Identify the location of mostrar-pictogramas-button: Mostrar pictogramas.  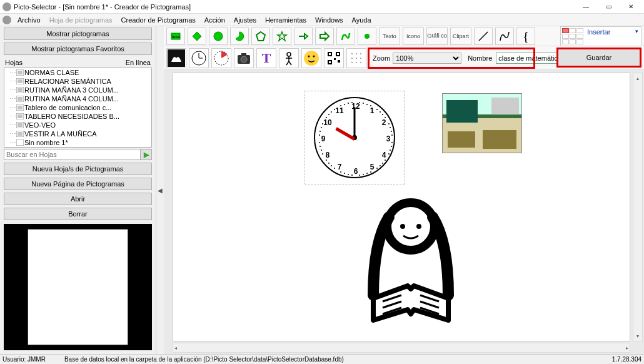
(78, 34).